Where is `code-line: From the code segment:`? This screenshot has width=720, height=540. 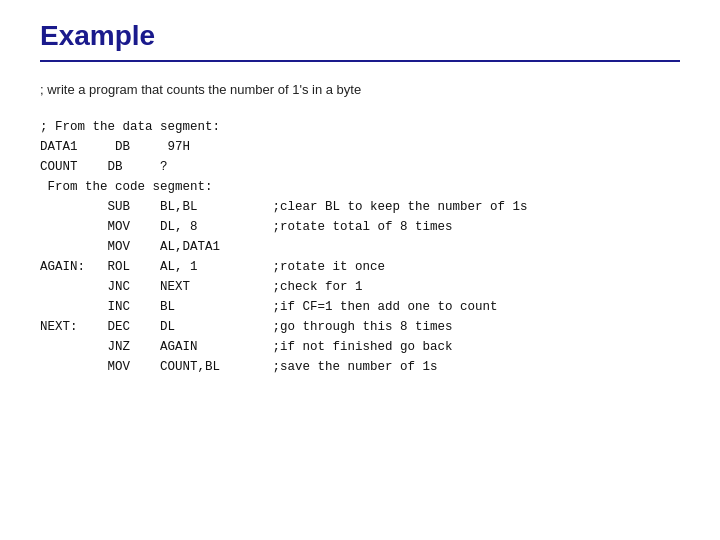
code-line: From the code segment: is located at coordinates (360, 187).